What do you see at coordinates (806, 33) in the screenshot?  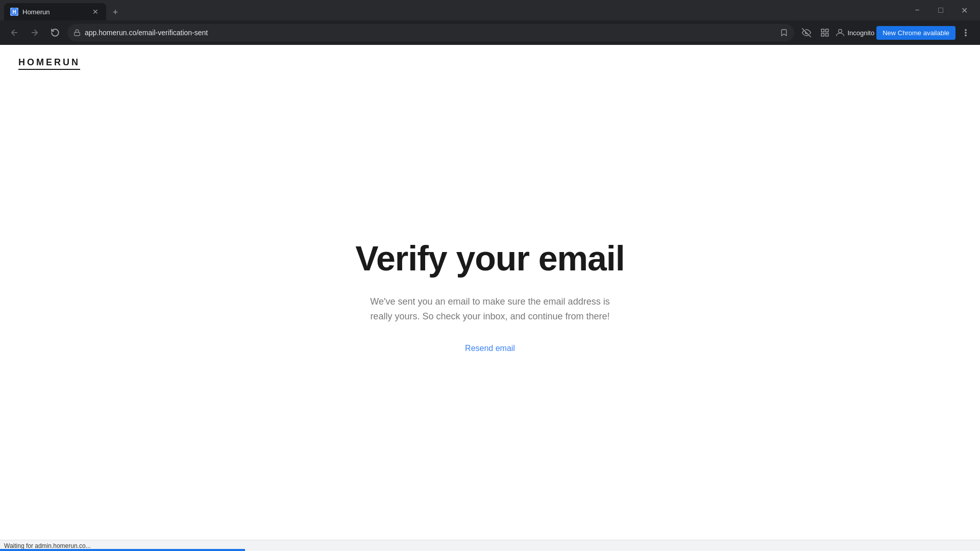 I see `eye-off-icon` at bounding box center [806, 33].